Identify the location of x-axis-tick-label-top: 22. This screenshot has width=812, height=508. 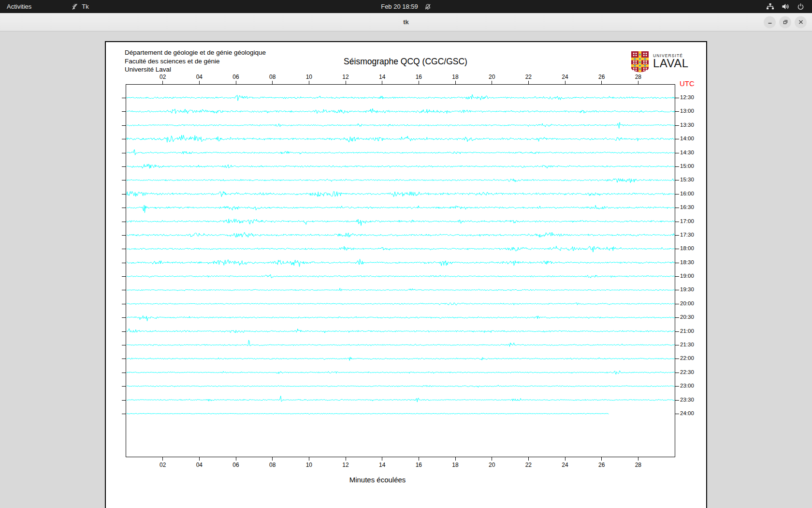
(529, 77).